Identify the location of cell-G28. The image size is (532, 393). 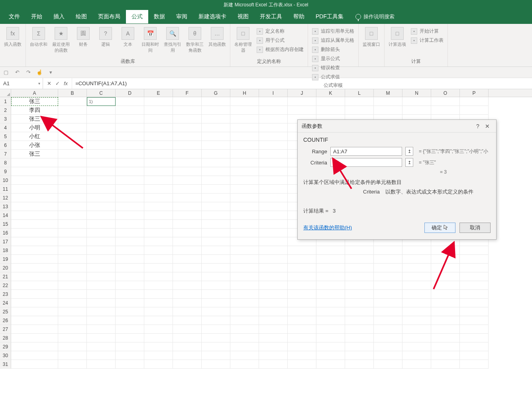
(216, 338).